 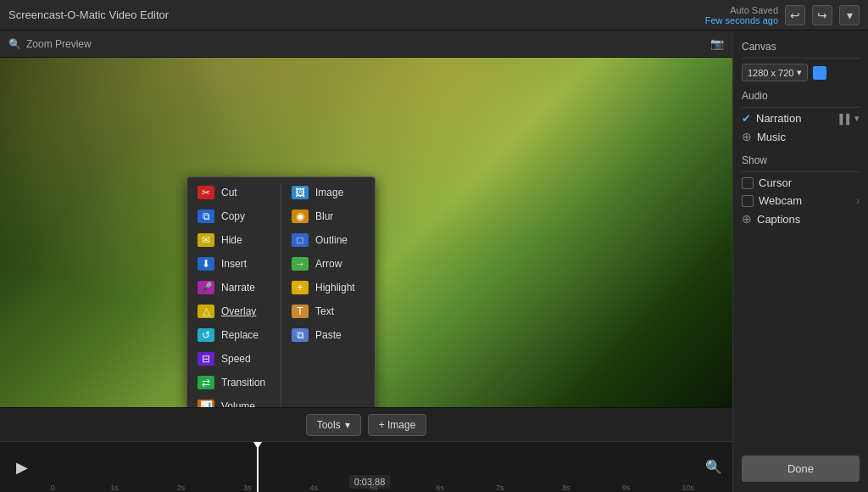 I want to click on webcam-chevron-icon: ›, so click(x=858, y=201).